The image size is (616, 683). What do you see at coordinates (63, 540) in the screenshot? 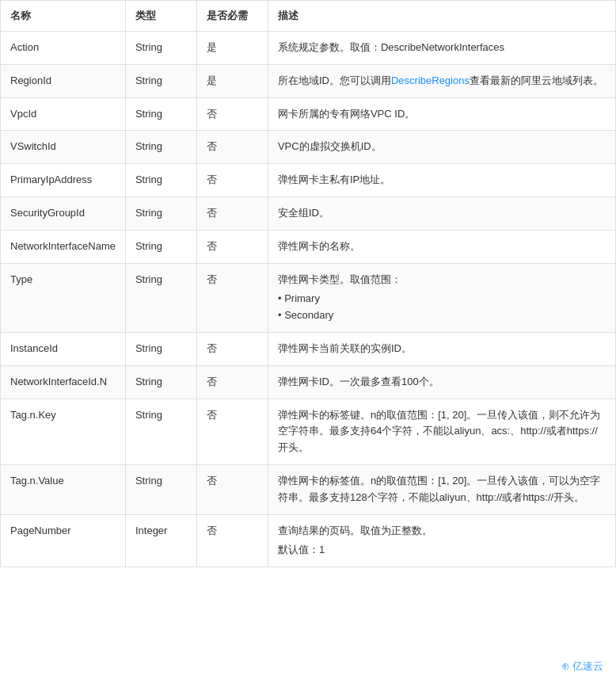
I see `cell-name: PageNumber` at bounding box center [63, 540].